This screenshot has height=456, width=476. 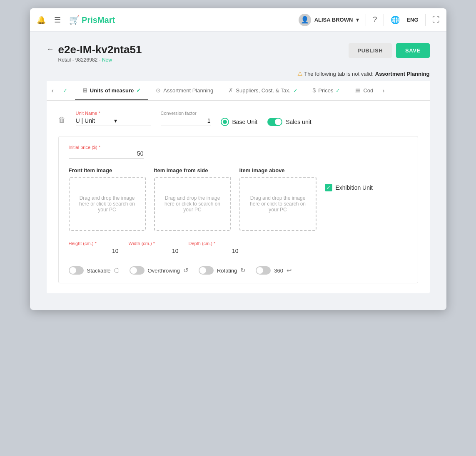 What do you see at coordinates (154, 252) in the screenshot?
I see `width-input` at bounding box center [154, 252].